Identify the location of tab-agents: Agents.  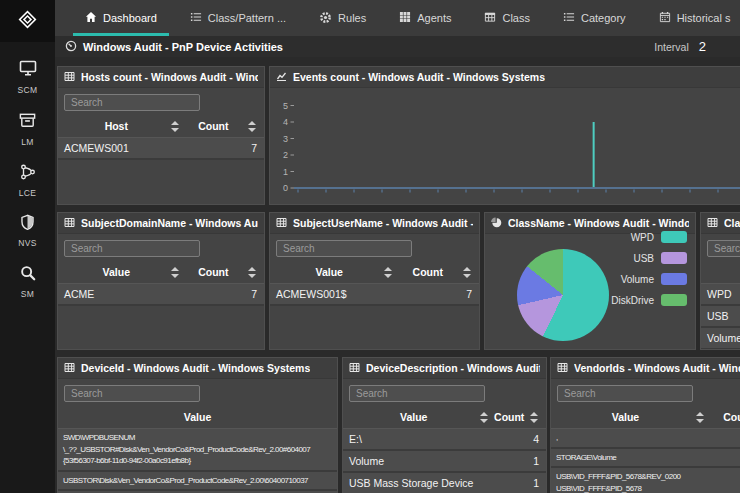
(425, 18).